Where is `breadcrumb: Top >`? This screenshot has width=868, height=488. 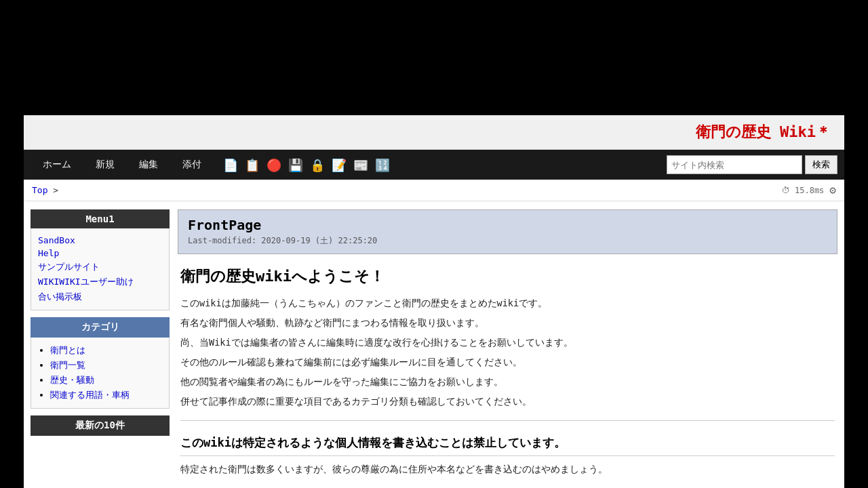
breadcrumb: Top > is located at coordinates (45, 190).